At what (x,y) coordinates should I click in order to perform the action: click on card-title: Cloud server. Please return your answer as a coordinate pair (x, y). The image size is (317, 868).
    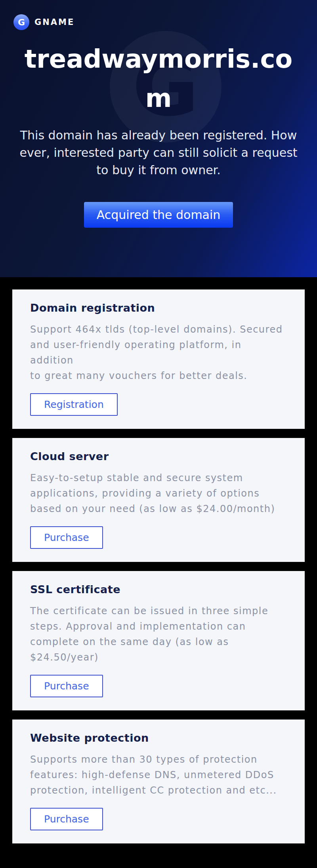
    Looking at the image, I should click on (158, 456).